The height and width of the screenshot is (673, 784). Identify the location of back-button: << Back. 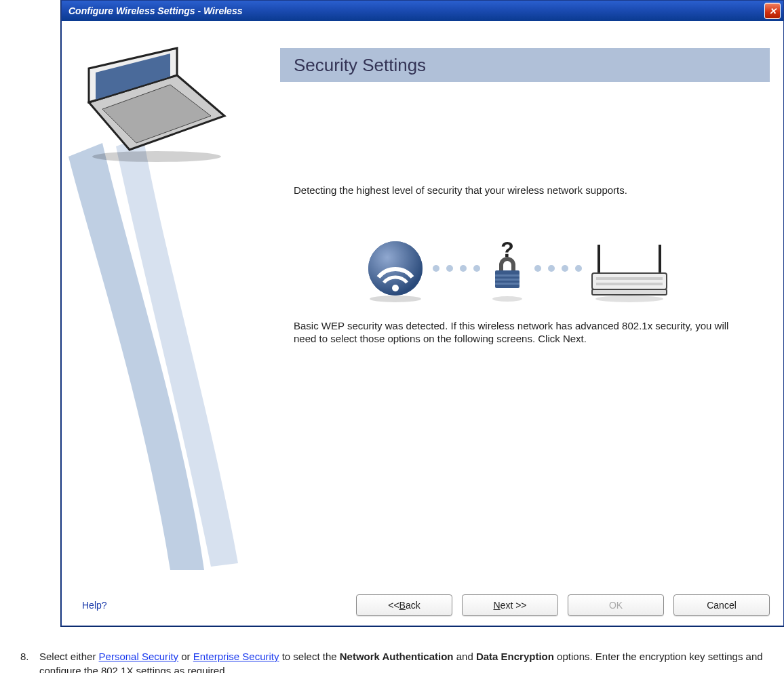
(404, 605).